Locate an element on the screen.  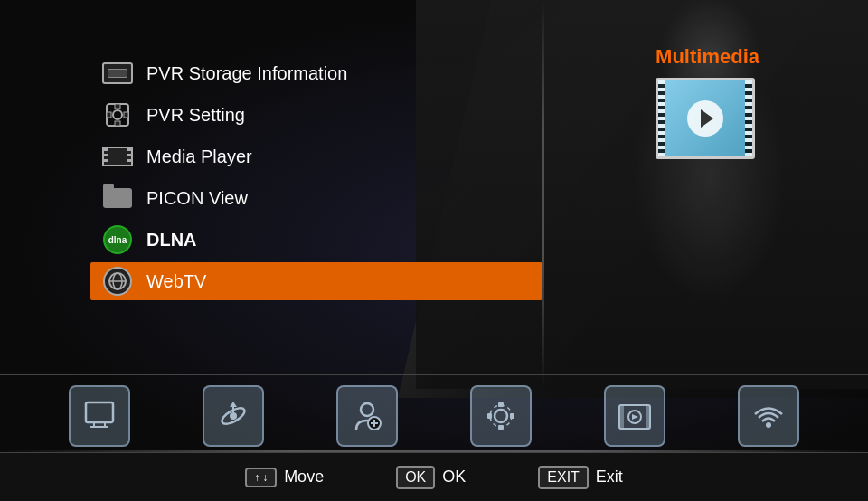
up-arrow-icon: ↑ is located at coordinates (257, 477).